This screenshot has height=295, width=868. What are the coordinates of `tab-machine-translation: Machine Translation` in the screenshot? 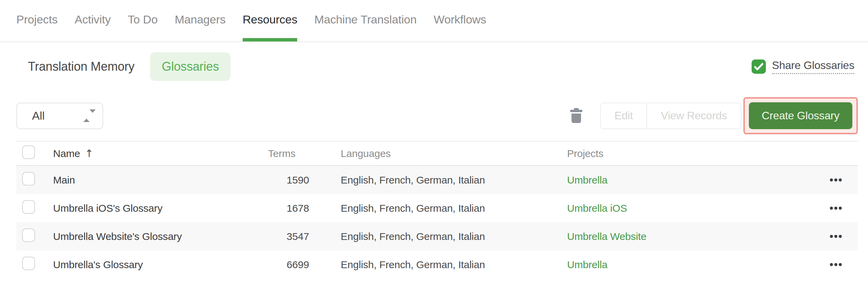 It's located at (365, 27).